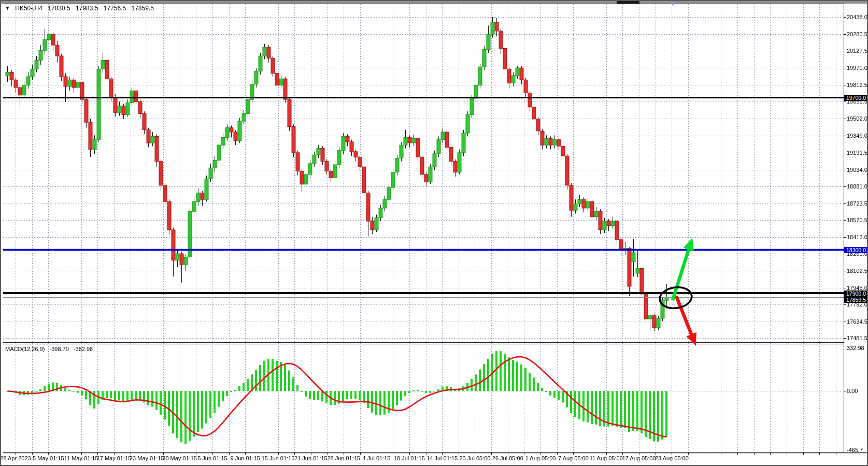  What do you see at coordinates (852, 391) in the screenshot?
I see `macd-axis-zero: 0.00` at bounding box center [852, 391].